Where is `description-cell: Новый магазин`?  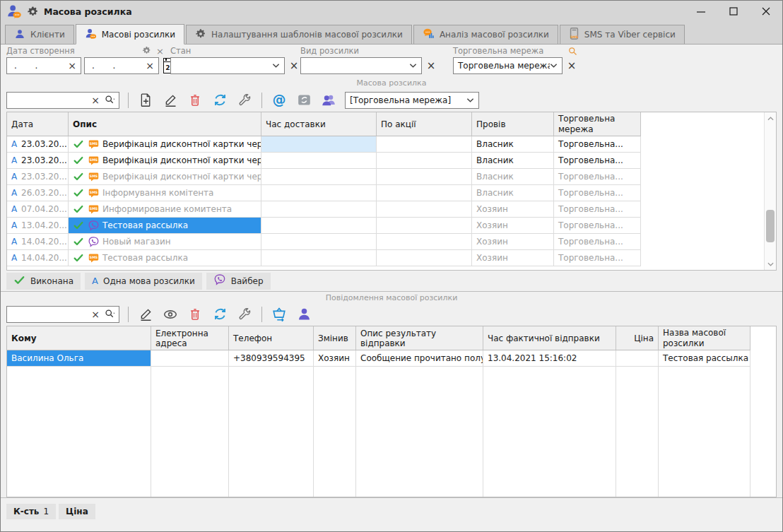
description-cell: Новый магазин is located at coordinates (165, 242).